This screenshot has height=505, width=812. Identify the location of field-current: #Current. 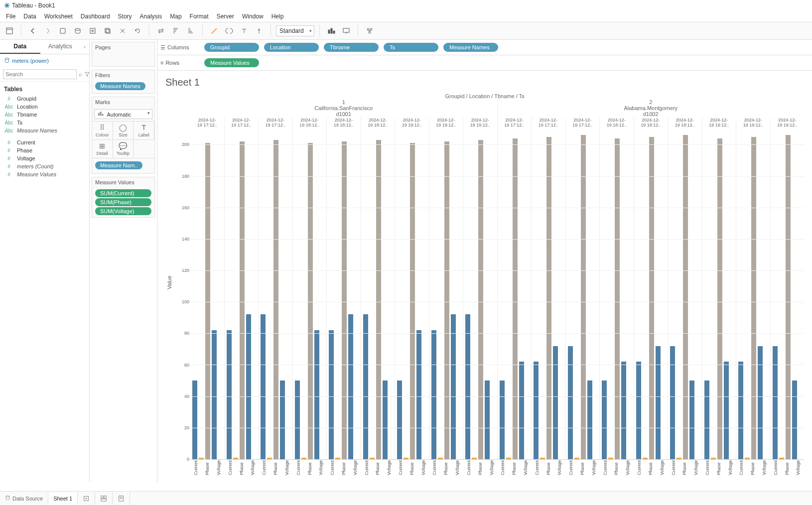
(45, 142).